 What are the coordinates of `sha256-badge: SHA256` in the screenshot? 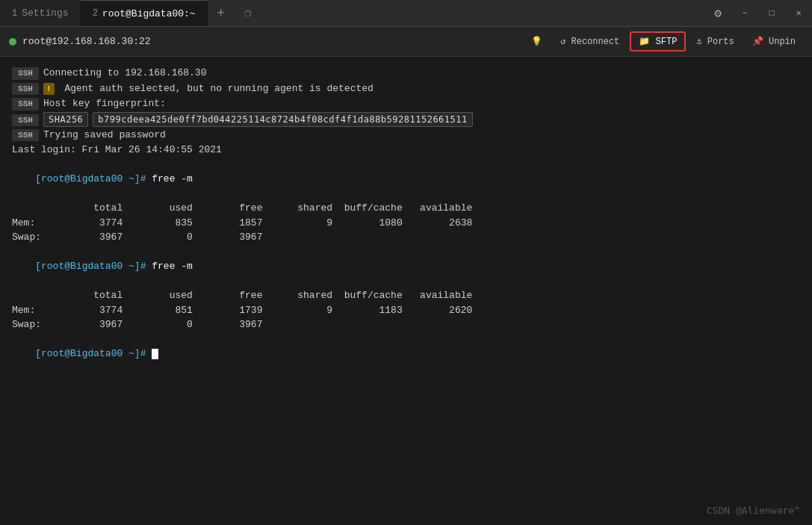 It's located at (66, 119).